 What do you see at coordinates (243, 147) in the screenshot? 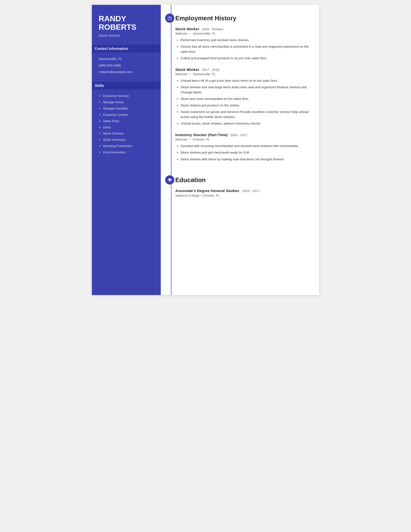
I see `job-entry-3: Inventory Stocker (Part-Time) 2016 - 201…` at bounding box center [243, 147].